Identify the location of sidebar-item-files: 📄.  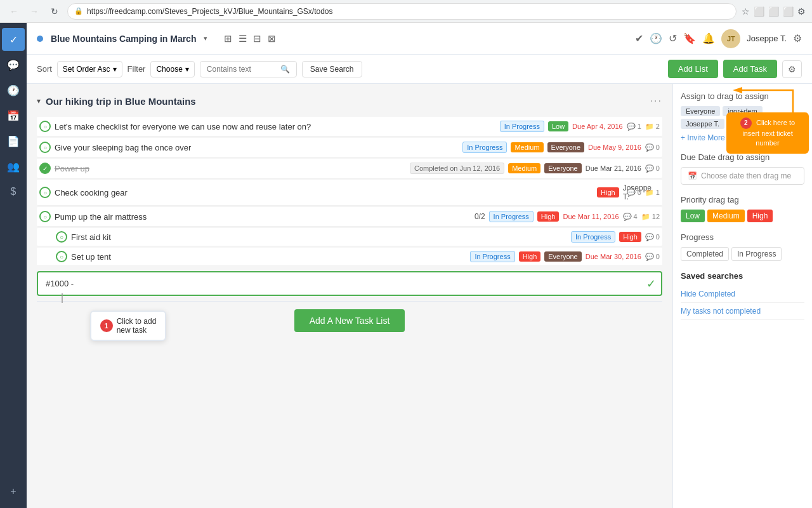
(13, 141).